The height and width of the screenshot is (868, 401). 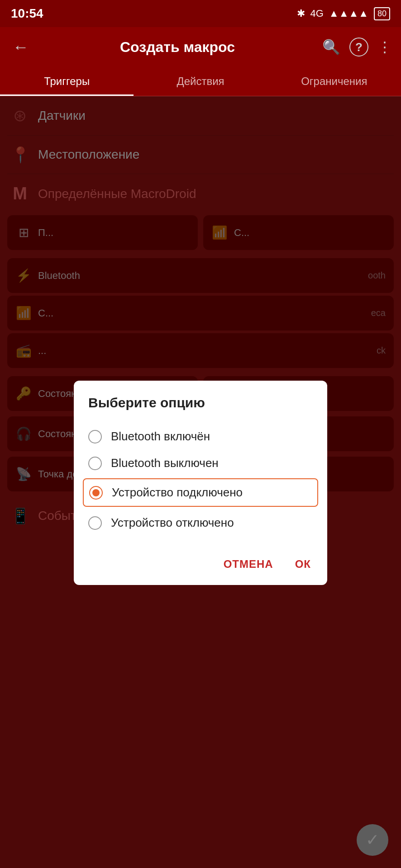 I want to click on radio-bt-off, so click(x=95, y=463).